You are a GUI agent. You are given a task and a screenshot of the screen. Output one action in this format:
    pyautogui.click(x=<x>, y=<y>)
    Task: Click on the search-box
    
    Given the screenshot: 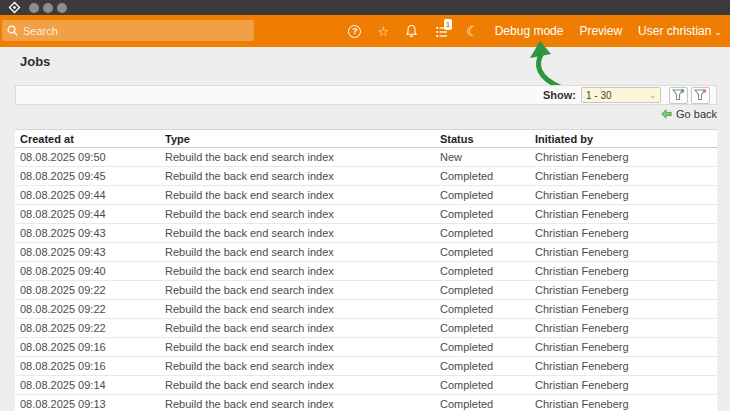 What is the action you would take?
    pyautogui.click(x=128, y=30)
    